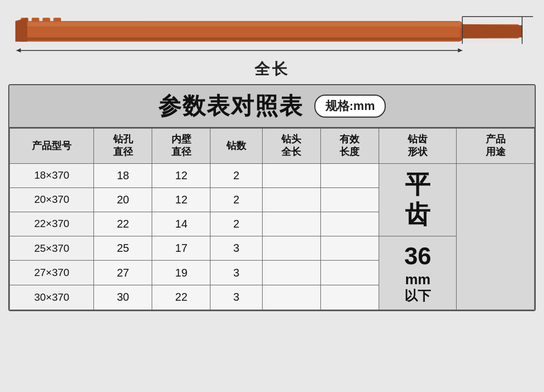 Image resolution: width=544 pixels, height=392 pixels. I want to click on cell-drill-diameter: 25, so click(123, 249).